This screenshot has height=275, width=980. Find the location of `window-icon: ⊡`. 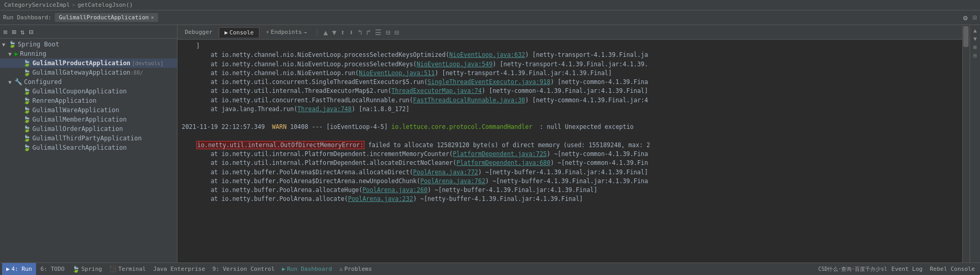

window-icon: ⊡ is located at coordinates (975, 18).